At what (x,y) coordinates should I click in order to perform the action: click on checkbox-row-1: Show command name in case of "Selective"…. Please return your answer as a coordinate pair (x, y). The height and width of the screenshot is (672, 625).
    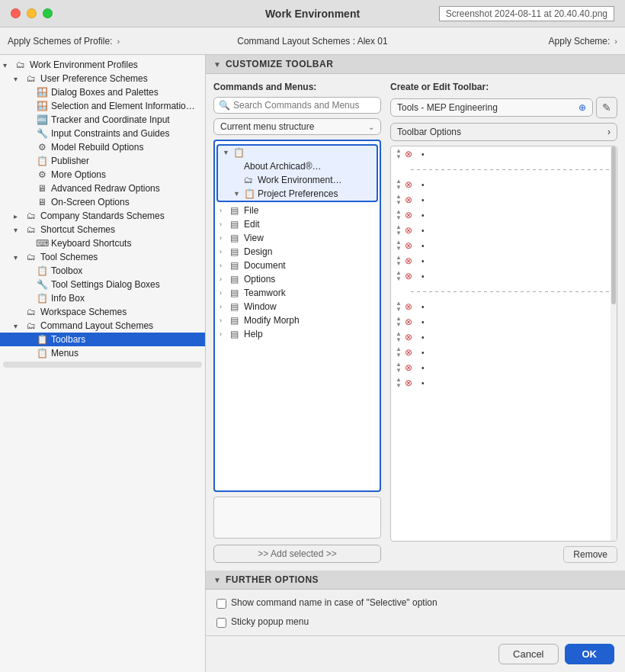
    Looking at the image, I should click on (415, 603).